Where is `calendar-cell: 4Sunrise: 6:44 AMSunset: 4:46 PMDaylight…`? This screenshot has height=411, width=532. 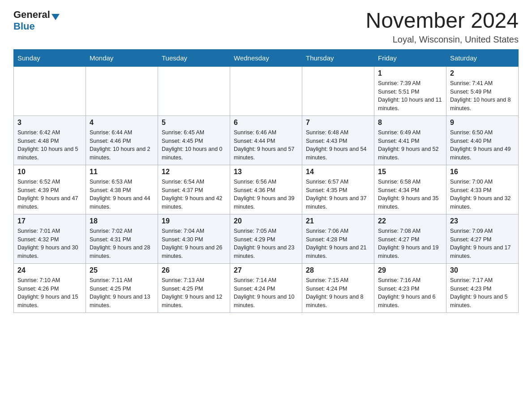 calendar-cell: 4Sunrise: 6:44 AMSunset: 4:46 PMDaylight… is located at coordinates (122, 140).